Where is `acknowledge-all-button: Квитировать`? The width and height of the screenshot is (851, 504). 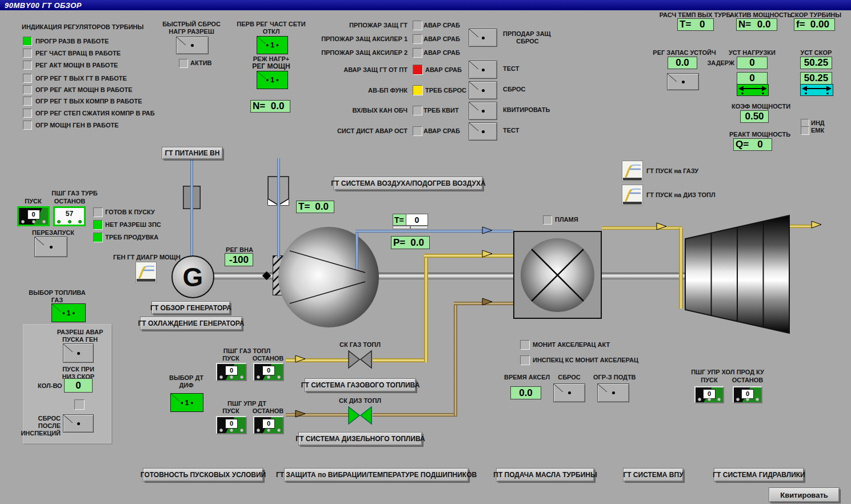 acknowledge-all-button: Квитировать is located at coordinates (804, 495).